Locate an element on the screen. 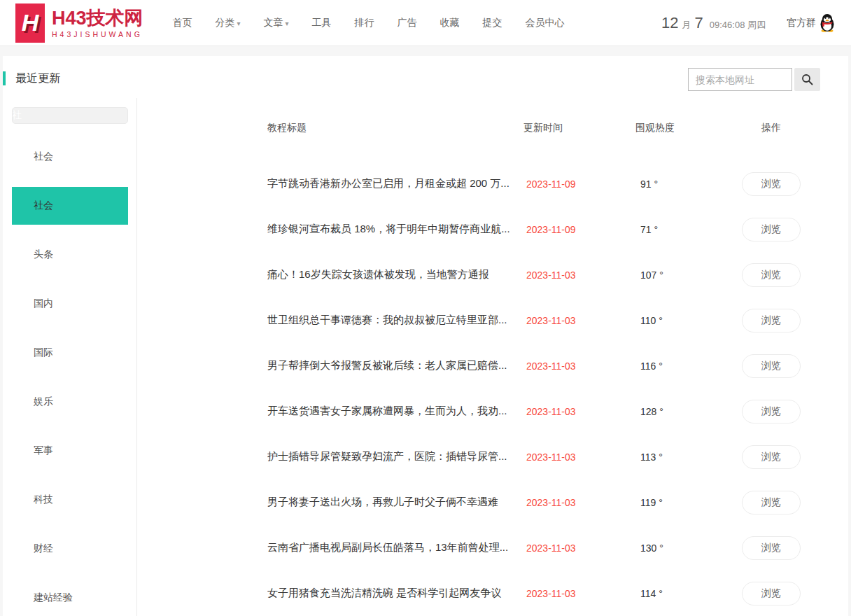  search-bar is located at coordinates (754, 80).